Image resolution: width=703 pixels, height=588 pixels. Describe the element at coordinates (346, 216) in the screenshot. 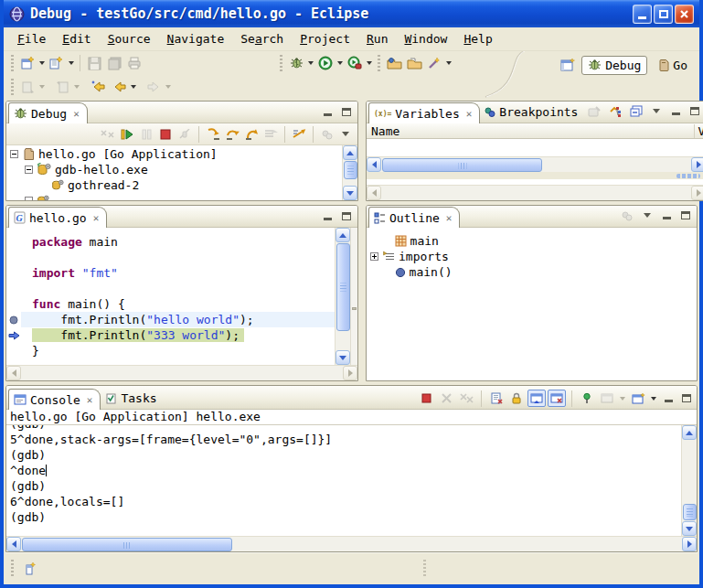

I see `editor-maximize-button` at that location.